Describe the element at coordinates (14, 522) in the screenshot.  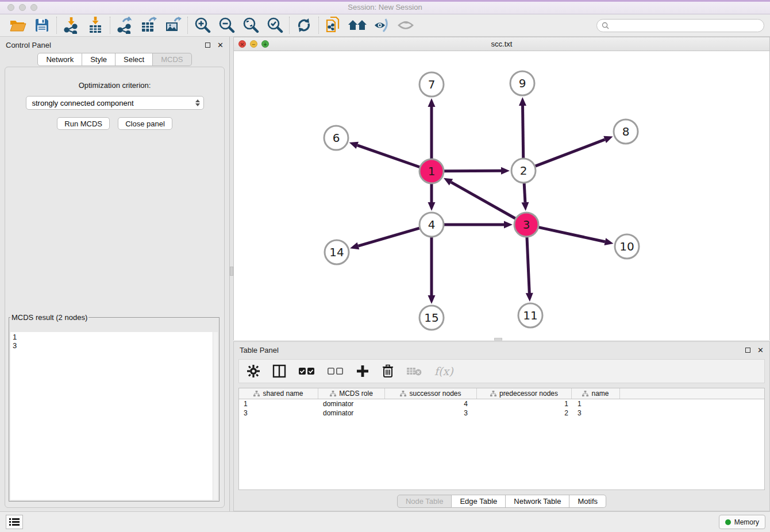
I see `task-history-button` at that location.